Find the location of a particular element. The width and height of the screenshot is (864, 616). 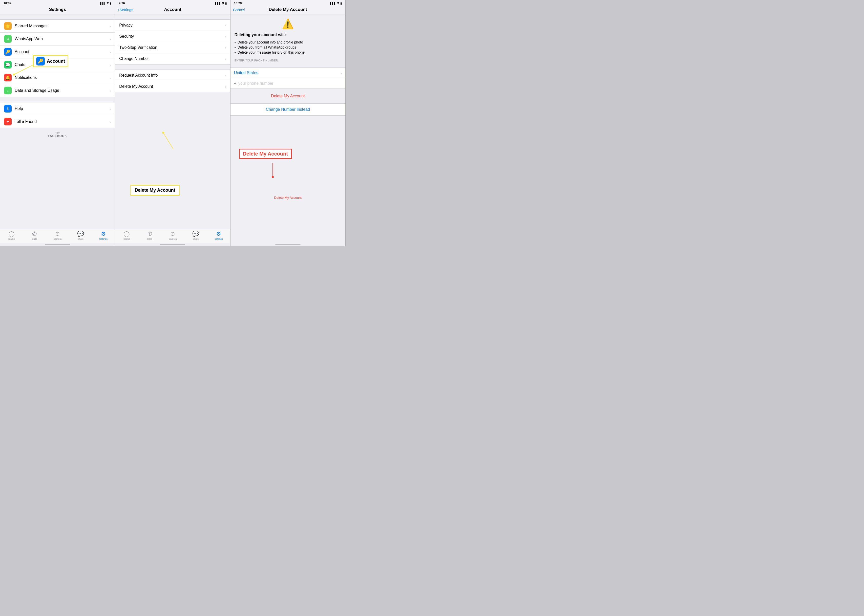

tab-calls-1: ✆ Calls is located at coordinates (35, 235).